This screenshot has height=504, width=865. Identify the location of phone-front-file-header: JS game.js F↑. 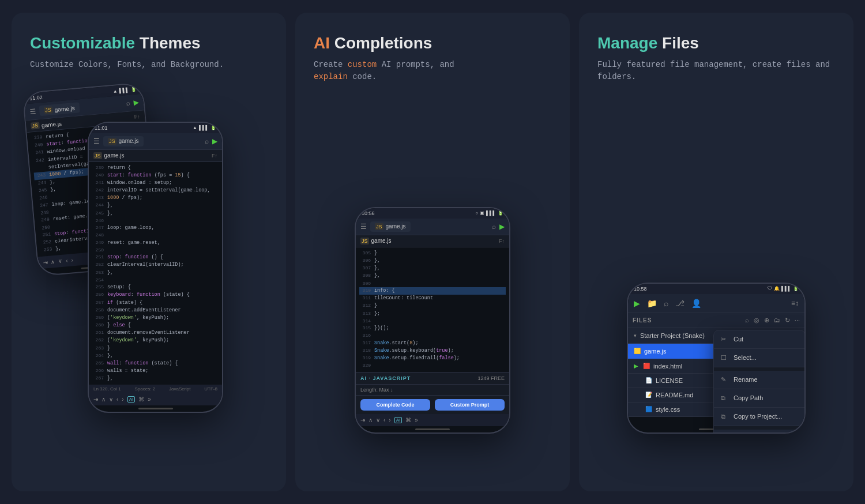
(156, 156).